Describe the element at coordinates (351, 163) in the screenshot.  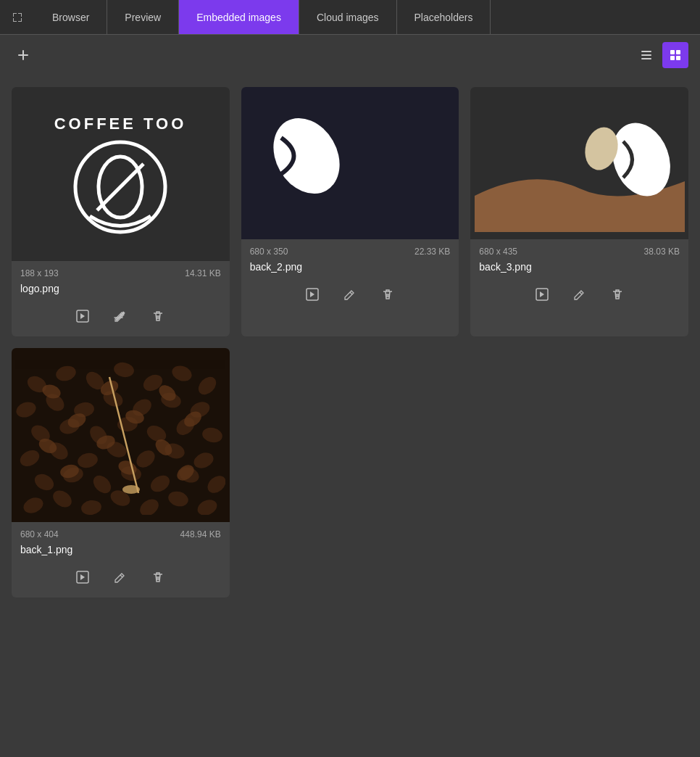
I see `image-preview-back2` at that location.